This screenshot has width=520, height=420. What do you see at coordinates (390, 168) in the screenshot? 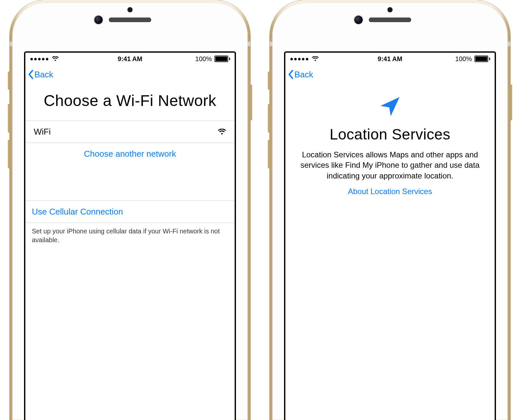
I see `location-description: Location Services allows Maps and other …` at bounding box center [390, 168].